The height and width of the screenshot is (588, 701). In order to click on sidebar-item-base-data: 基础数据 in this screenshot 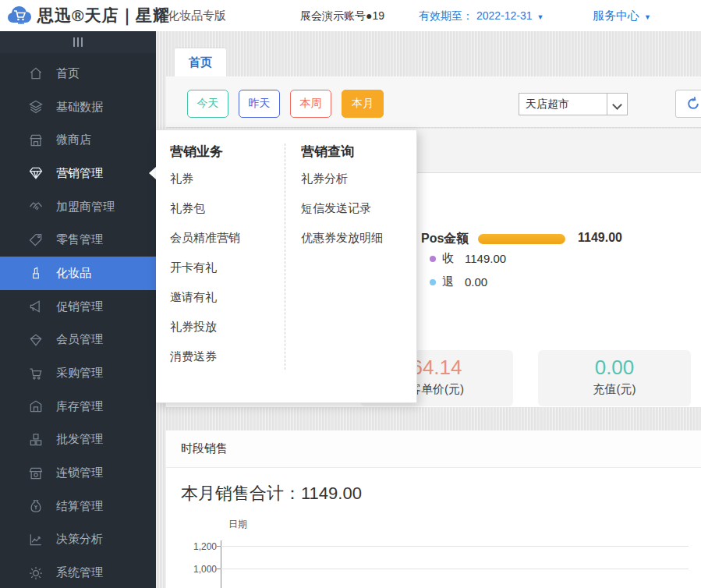, I will do `click(78, 108)`.